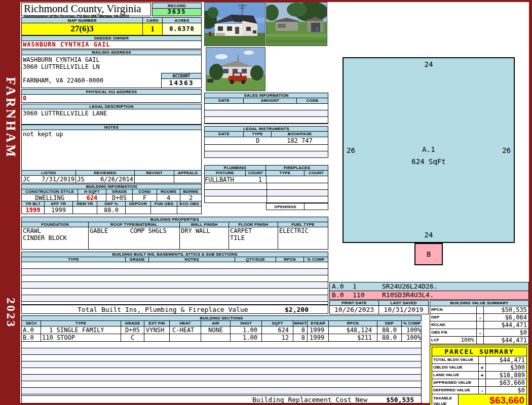 Image resolution: width=532 pixels, height=405 pixels. Describe the element at coordinates (480, 340) in the screenshot. I see `bvs-lcf-op` at that location.